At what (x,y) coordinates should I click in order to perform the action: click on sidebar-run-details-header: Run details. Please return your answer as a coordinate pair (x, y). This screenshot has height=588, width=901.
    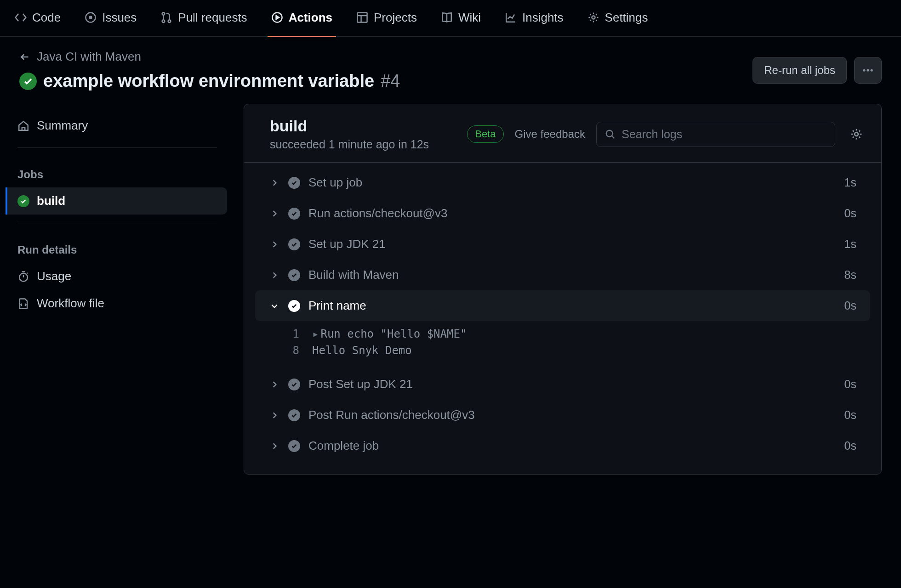
    Looking at the image, I should click on (117, 247).